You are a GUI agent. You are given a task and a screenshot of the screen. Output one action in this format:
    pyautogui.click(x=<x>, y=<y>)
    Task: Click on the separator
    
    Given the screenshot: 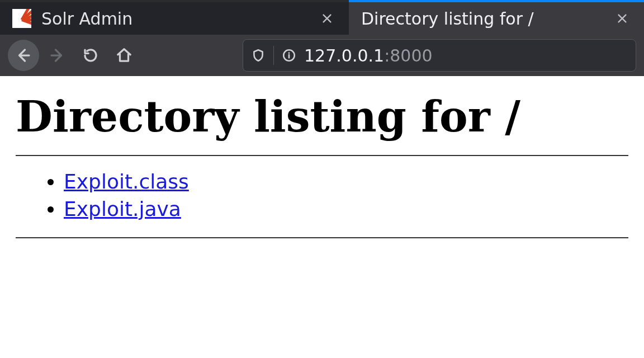 What is the action you would take?
    pyautogui.click(x=274, y=55)
    